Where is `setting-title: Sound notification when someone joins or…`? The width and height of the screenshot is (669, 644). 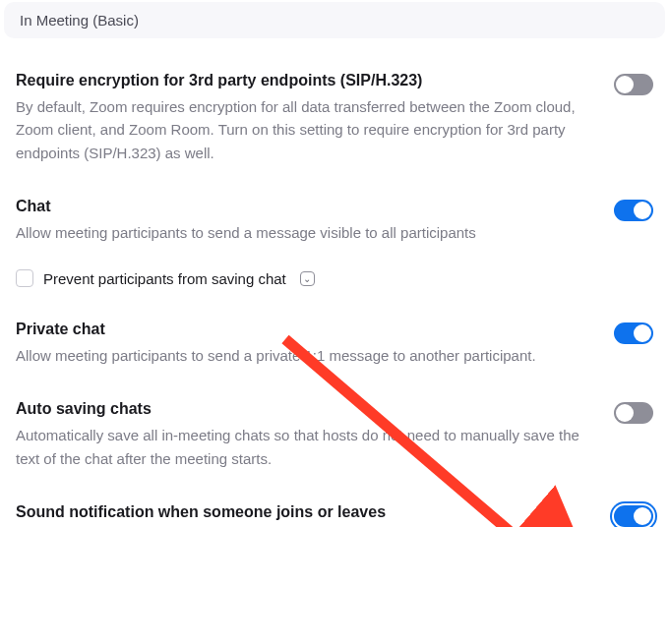
setting-title: Sound notification when someone joins or… is located at coordinates (303, 512).